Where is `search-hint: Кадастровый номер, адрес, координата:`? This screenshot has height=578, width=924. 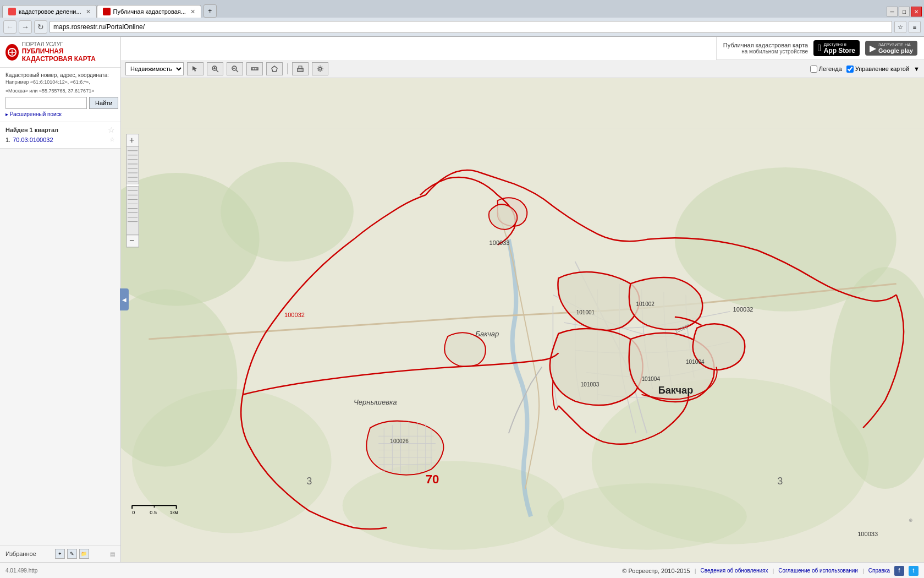
search-hint: Кадастровый номер, адрес, координата: is located at coordinates (61, 75).